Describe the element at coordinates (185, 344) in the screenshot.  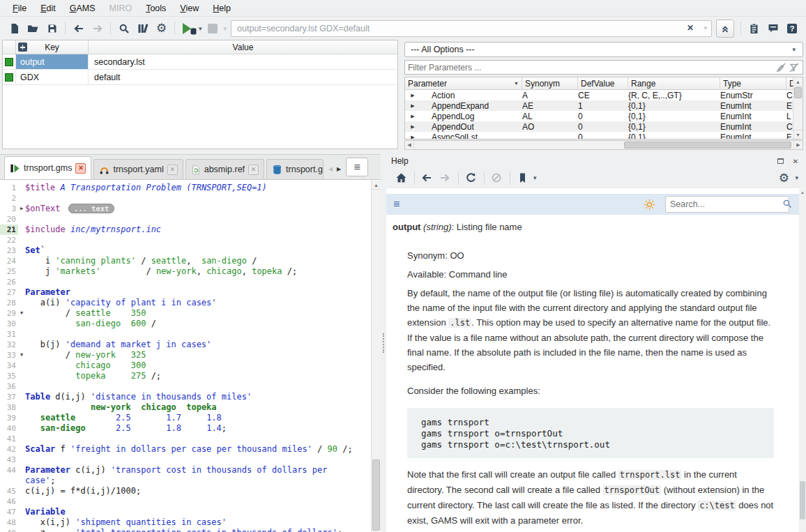
I see `code-line: 32 b(j) 'demand at market j in cases'` at that location.